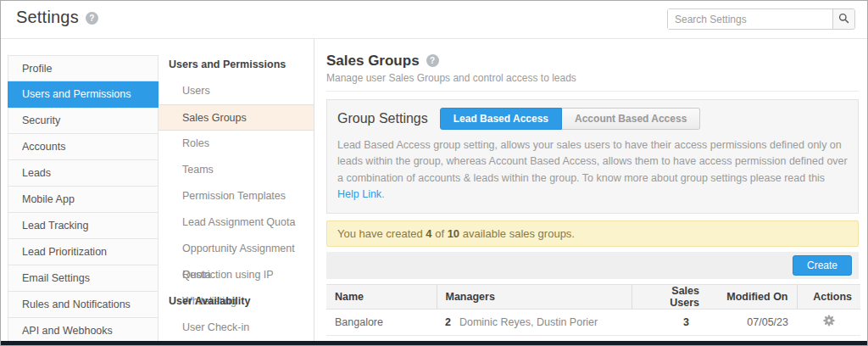  I want to click on submenu-item-opportunity-assignment-quota: Opportunity Assignment Quota, so click(236, 249).